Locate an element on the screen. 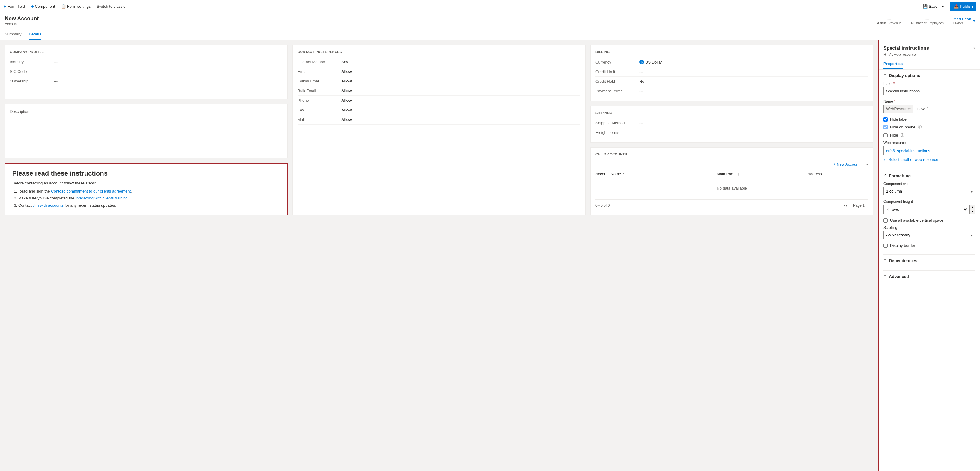 This screenshot has width=980, height=471. display-options-title: Display options is located at coordinates (929, 75).